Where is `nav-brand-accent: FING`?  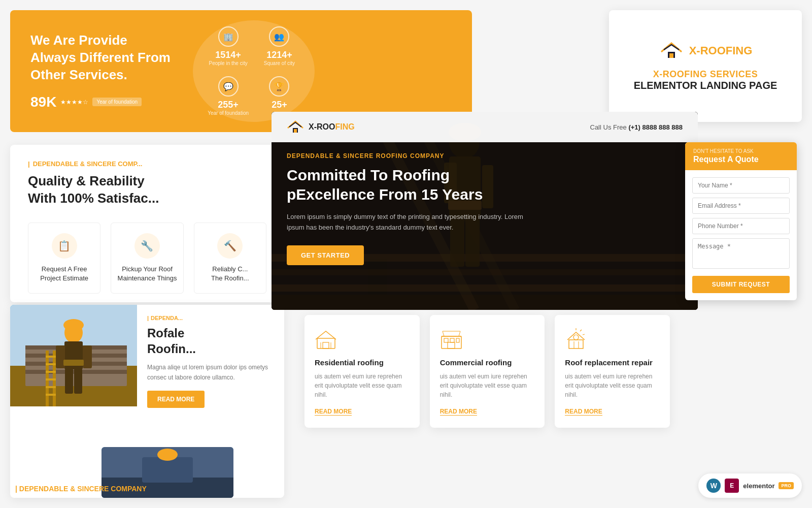 nav-brand-accent: FING is located at coordinates (345, 127).